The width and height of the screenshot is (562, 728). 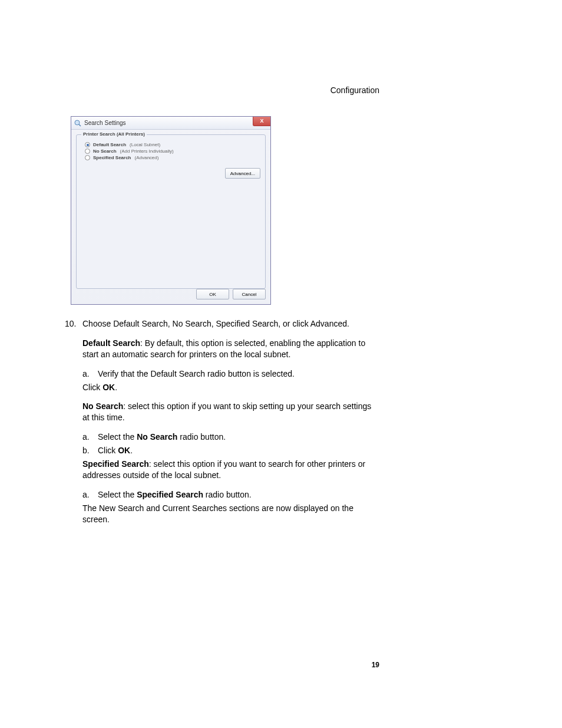 What do you see at coordinates (231, 495) in the screenshot?
I see `specified-search-step-a: a. Select the Specified Search radio but…` at bounding box center [231, 495].